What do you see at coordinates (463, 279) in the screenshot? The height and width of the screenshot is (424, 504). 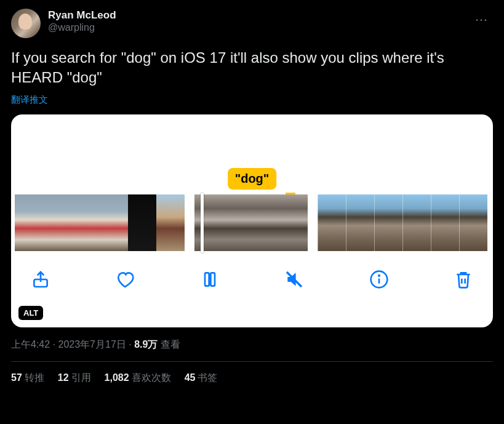 I see `trash-icon` at bounding box center [463, 279].